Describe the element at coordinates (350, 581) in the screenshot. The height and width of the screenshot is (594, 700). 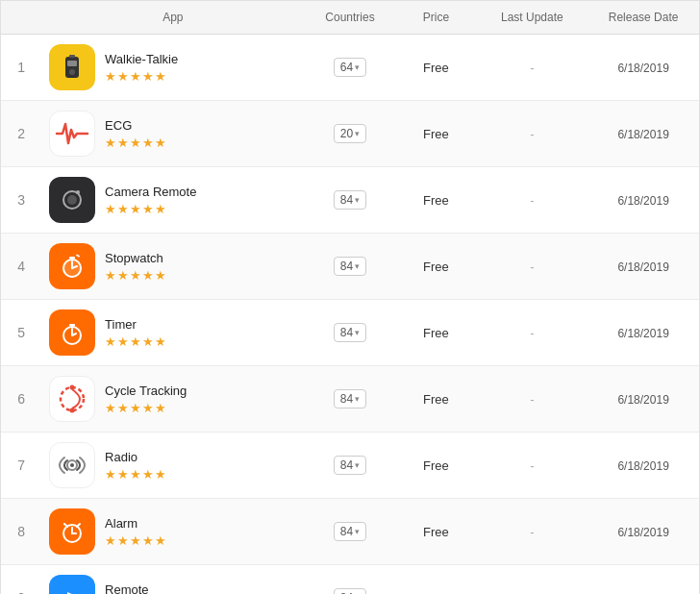
I see `table-row: 9 Remote ★★★★★ 84 ▾ Free` at that location.